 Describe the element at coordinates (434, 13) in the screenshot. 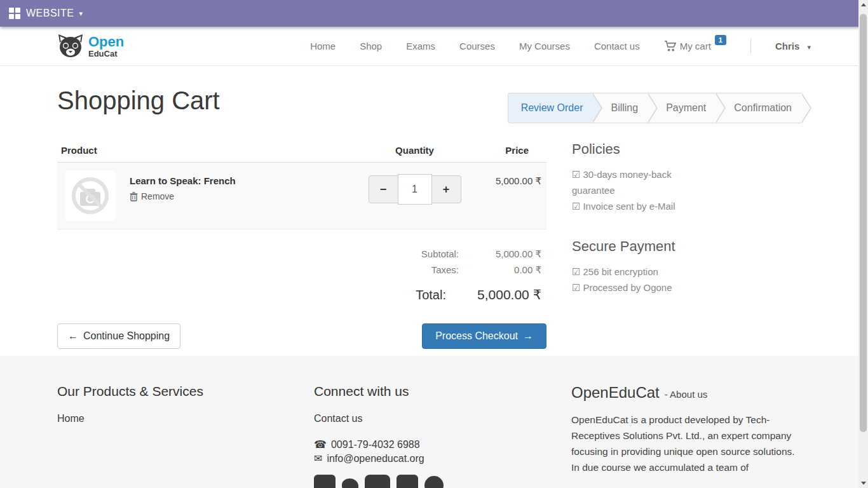

I see `admin-topbar: WEBSITE ▾` at that location.